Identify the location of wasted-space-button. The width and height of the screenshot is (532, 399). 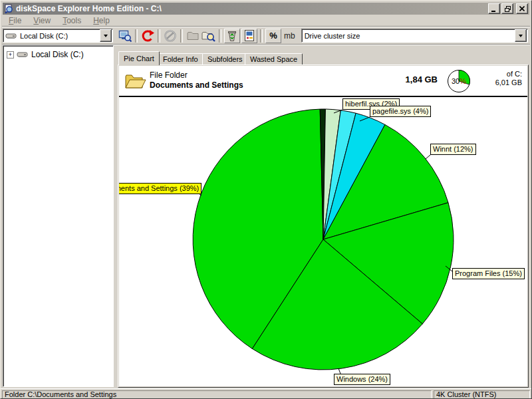
(232, 36).